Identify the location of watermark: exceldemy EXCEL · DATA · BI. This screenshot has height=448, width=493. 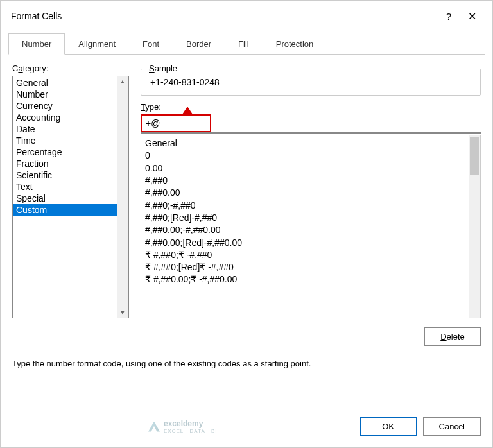
(183, 426).